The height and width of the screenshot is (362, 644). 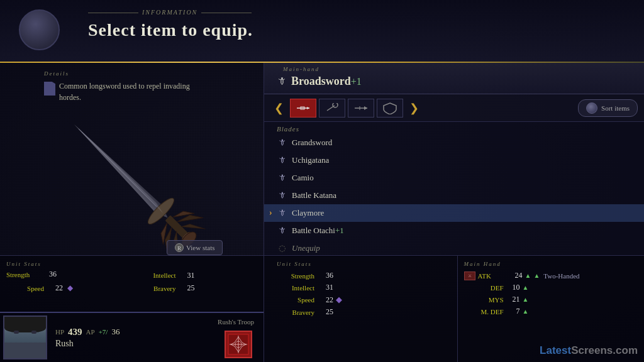 What do you see at coordinates (516, 275) in the screenshot?
I see `atk-value: 24` at bounding box center [516, 275].